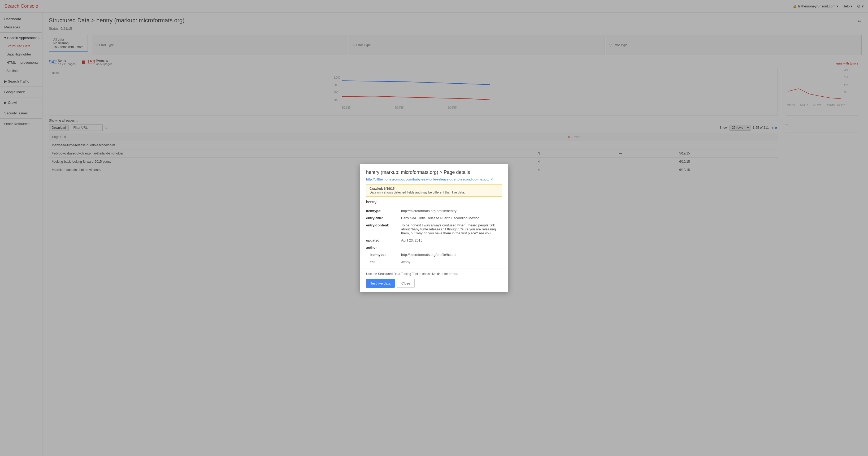 The width and height of the screenshot is (868, 456). I want to click on field-key-updated: updated:, so click(382, 240).